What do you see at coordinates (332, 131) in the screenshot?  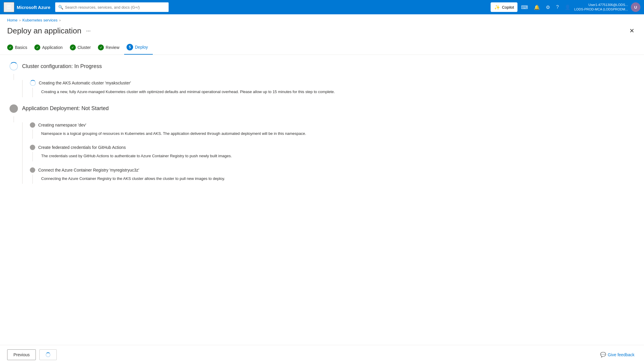 I see `sub-item-namespace: Creating namespace 'dev' Namespace is a …` at bounding box center [332, 131].